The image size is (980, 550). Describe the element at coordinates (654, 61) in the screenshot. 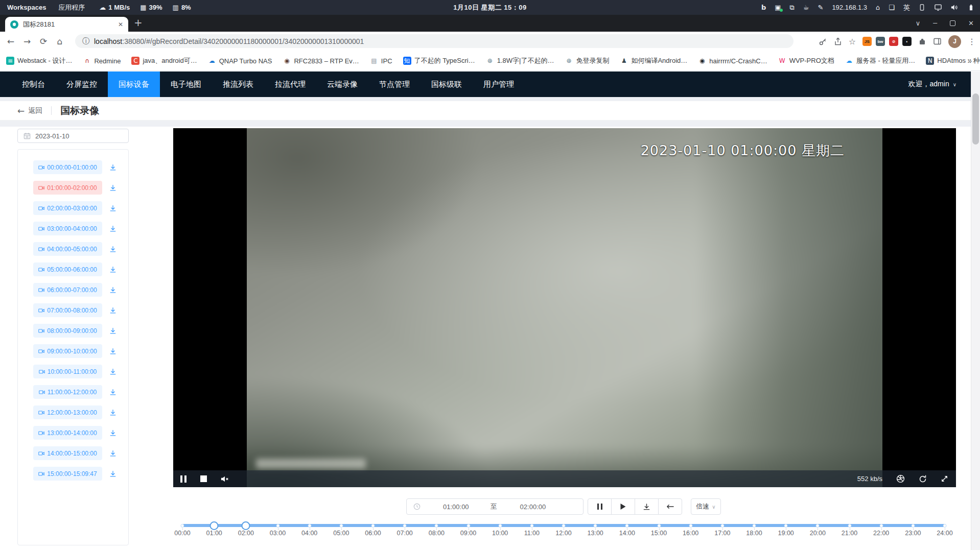

I see `bookmark-item: ♟ 如何编译Android…` at that location.